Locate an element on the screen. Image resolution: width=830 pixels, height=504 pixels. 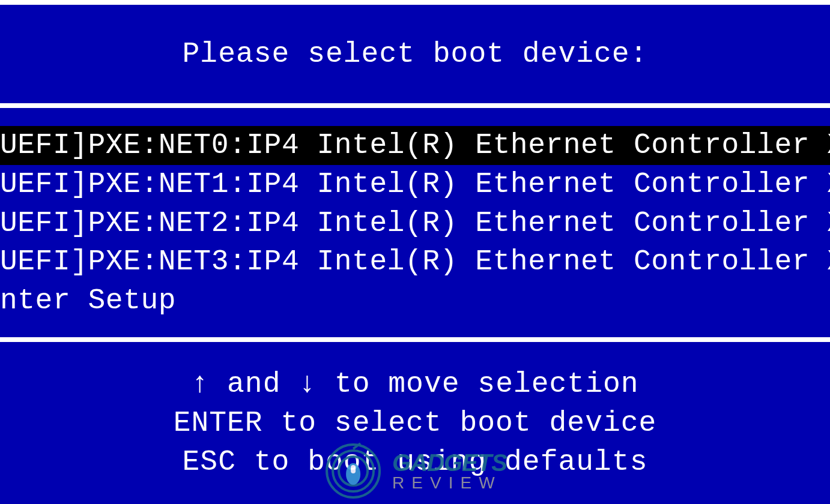
watermark-logo-icon is located at coordinates (353, 471).